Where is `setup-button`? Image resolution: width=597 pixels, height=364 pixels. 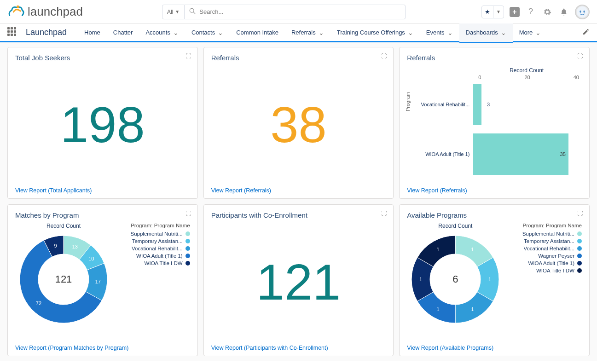 setup-button is located at coordinates (547, 12).